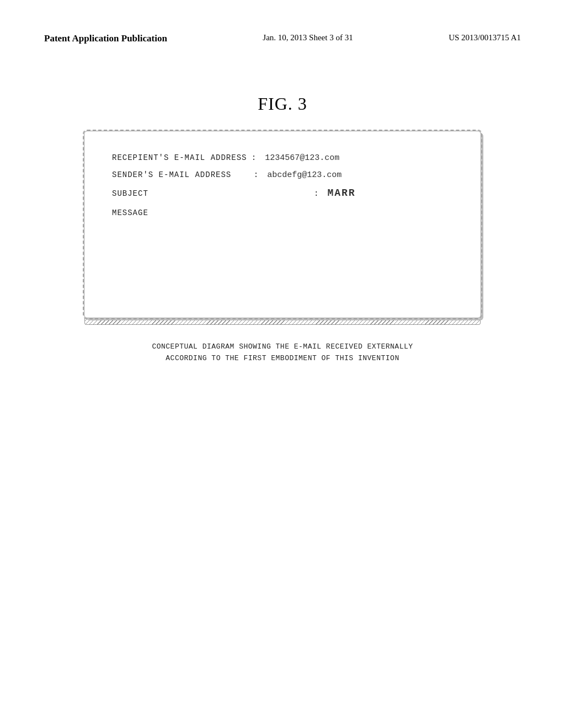  Describe the element at coordinates (302, 158) in the screenshot. I see `recipient-value: 1234567@123.com` at that location.